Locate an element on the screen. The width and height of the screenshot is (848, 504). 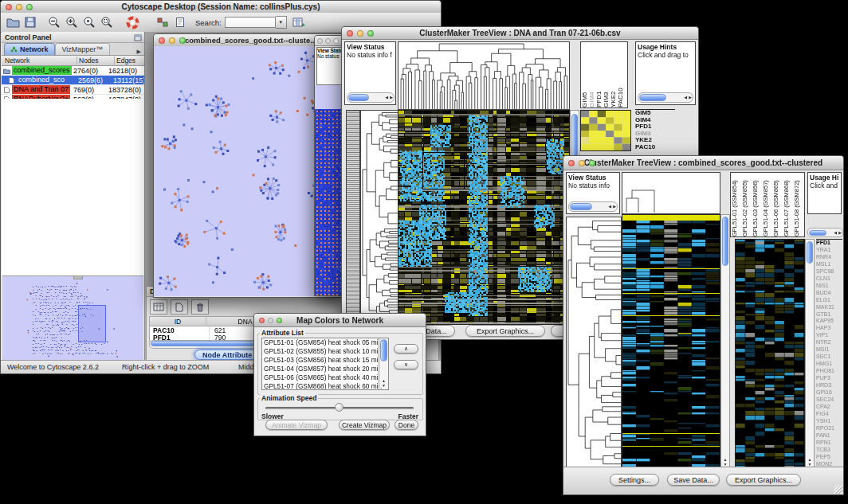
heatmap-column-label: GPL51-06 (GSM865) is located at coordinates (778, 205).